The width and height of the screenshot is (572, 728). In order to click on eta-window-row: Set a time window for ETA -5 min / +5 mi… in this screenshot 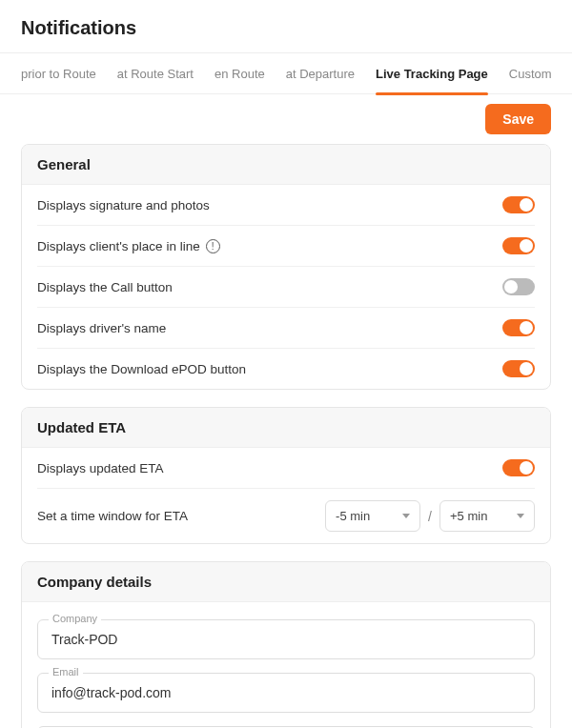, I will do `click(286, 516)`.